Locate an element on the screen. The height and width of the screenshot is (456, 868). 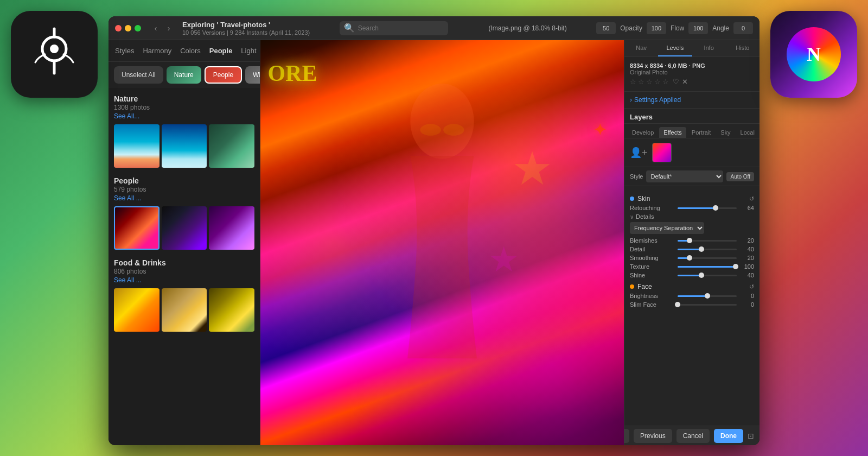
done-button: Done is located at coordinates (729, 436).